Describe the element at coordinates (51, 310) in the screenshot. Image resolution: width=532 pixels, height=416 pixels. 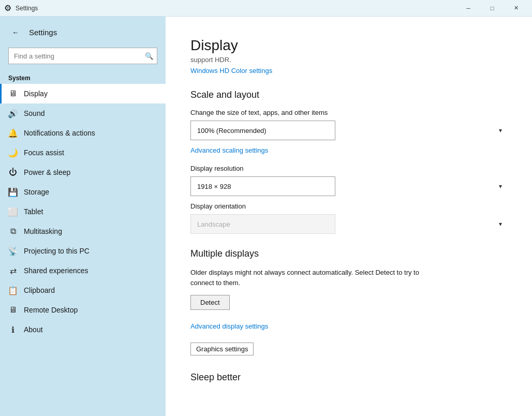
I see `sidebar-item-label-remote: Remote Desktop` at that location.